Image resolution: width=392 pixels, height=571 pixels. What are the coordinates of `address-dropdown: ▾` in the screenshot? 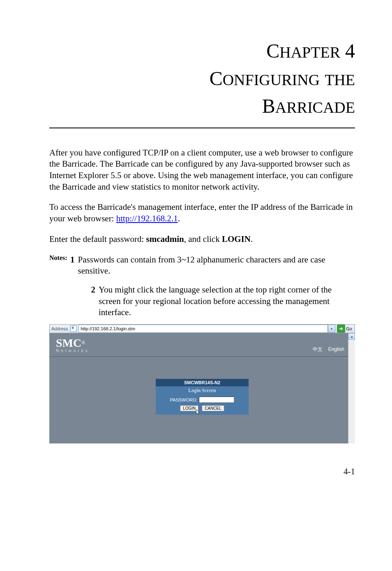 It's located at (332, 329).